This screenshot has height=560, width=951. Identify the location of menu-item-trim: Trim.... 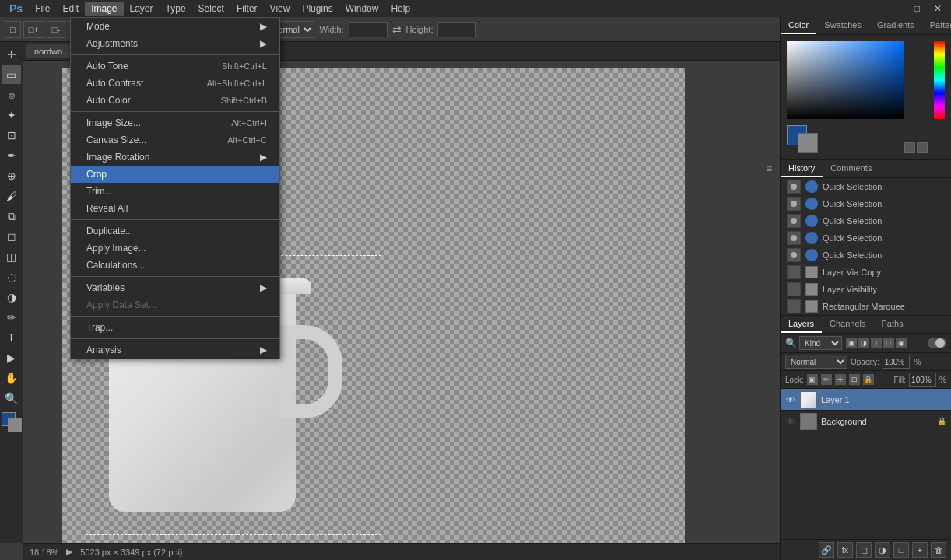
(175, 191).